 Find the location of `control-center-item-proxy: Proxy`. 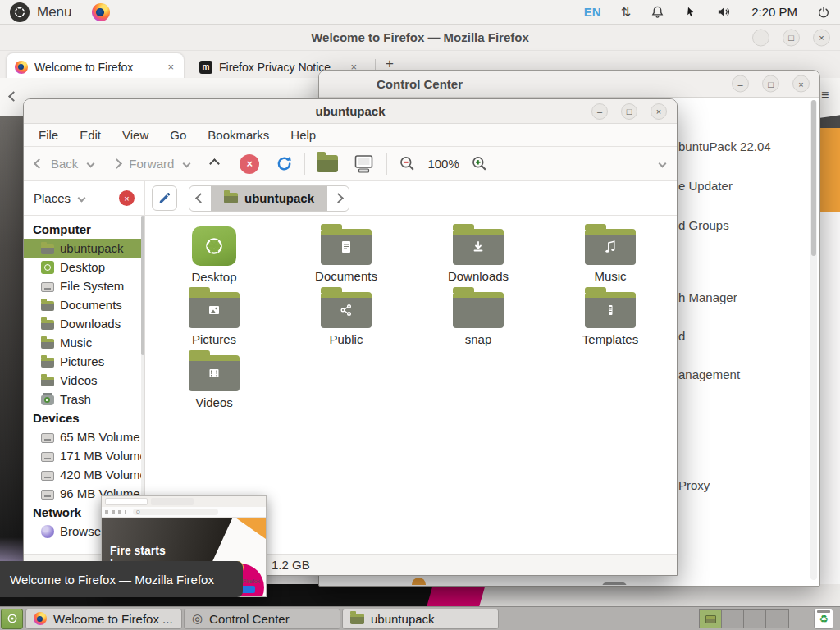

control-center-item-proxy: Proxy is located at coordinates (694, 486).